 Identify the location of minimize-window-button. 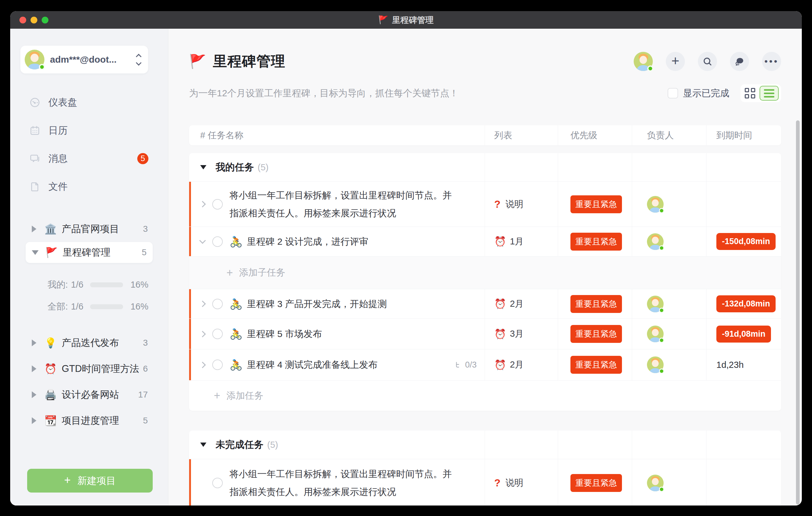
(34, 20).